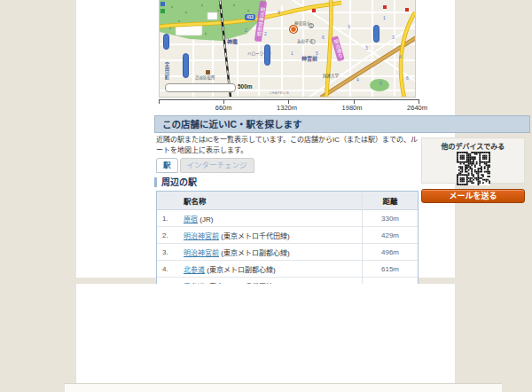  What do you see at coordinates (287, 270) in the screenshot?
I see `station-row: 4. 北参道 (東京メトロ副都心線) 615m` at bounding box center [287, 270].